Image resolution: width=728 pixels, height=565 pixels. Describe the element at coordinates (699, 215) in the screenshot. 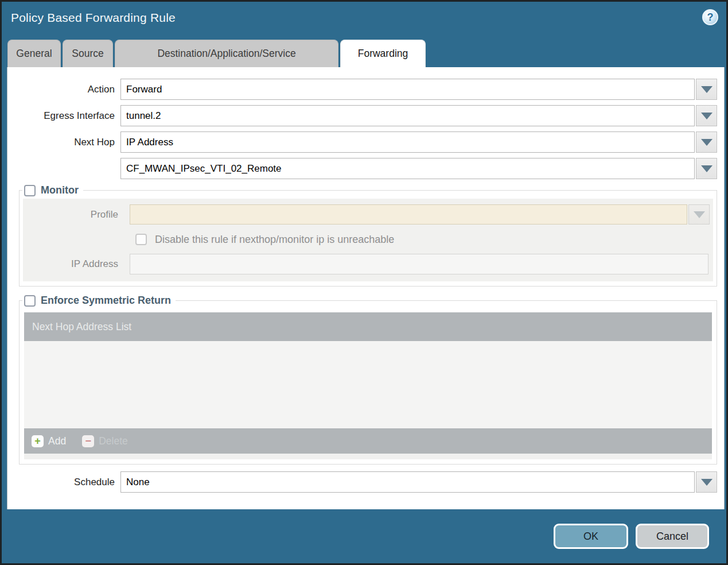

I see `profile-dropdown-button` at that location.